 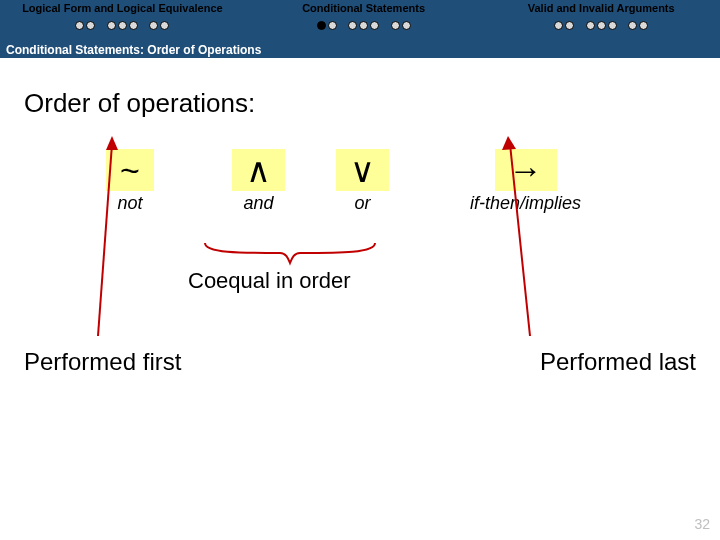 I want to click on symbol-or: ∨, so click(x=362, y=170).